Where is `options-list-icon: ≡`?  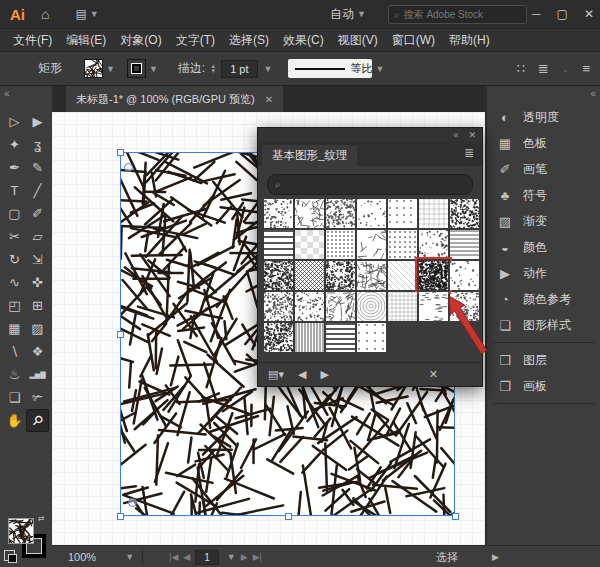 options-list-icon: ≡ is located at coordinates (586, 68).